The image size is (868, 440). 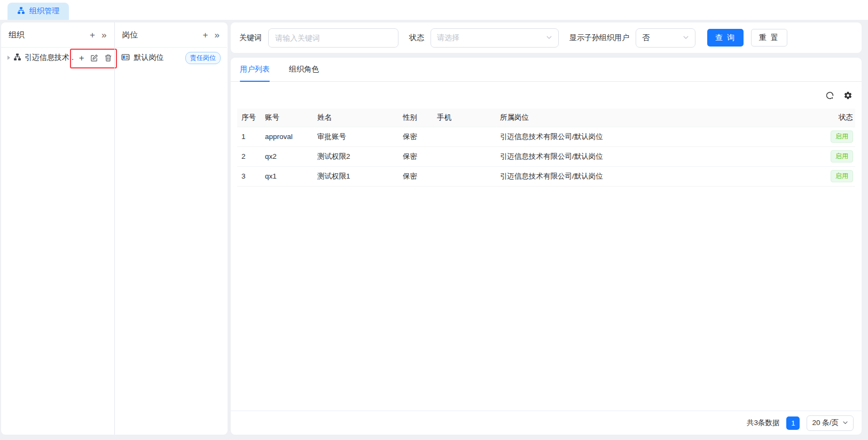 What do you see at coordinates (49, 58) in the screenshot?
I see `organization-node-label: 引迈信息技术..` at bounding box center [49, 58].